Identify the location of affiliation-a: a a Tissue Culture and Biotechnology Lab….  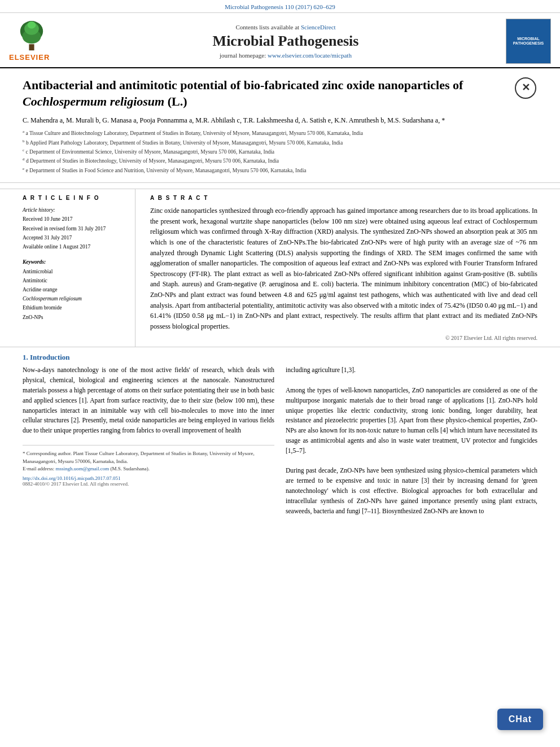
(280, 133).